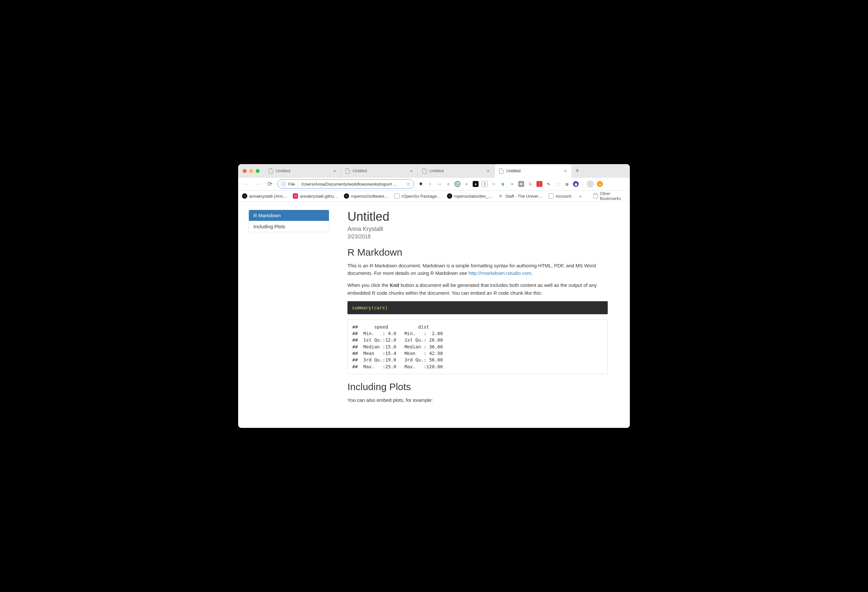 The width and height of the screenshot is (868, 592). What do you see at coordinates (439, 184) in the screenshot?
I see `extension-icon: ▭` at bounding box center [439, 184].